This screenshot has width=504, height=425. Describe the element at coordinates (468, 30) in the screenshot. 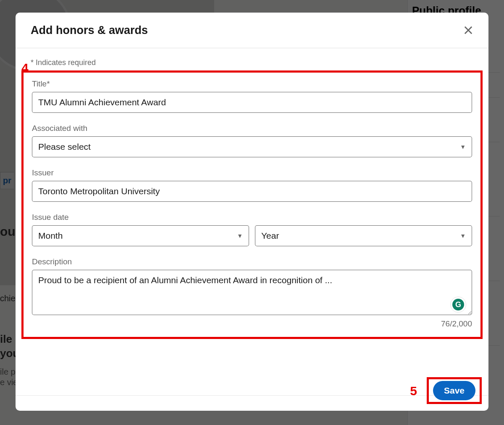

I see `close-icon` at that location.